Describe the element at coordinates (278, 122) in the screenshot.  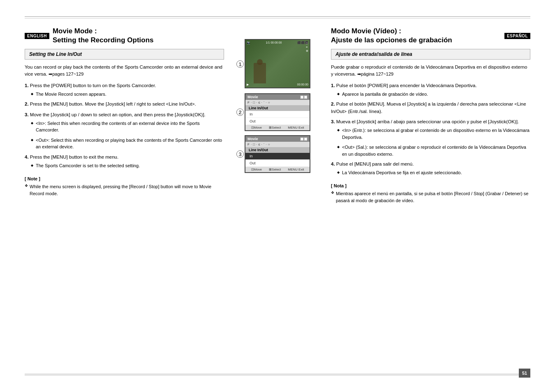
I see `menu-item-out-2: Out` at that location.